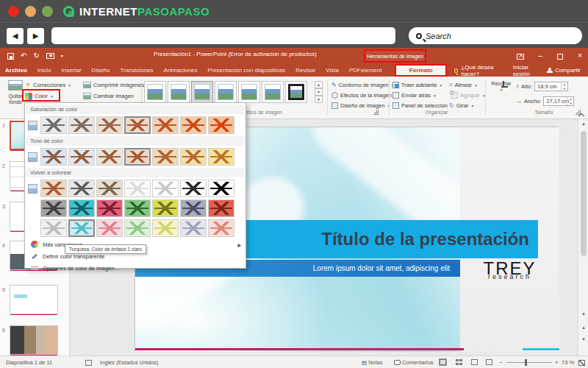  I want to click on scroll-down-icon: ▼, so click(584, 314).